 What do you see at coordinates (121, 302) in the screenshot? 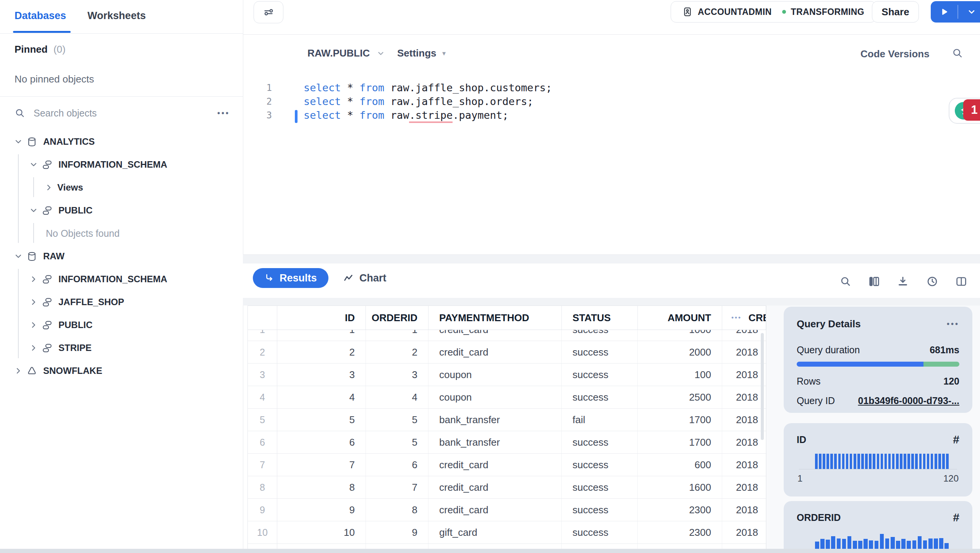
I see `sidebar-item-jaffle_shop: JAFFLE_SHOP` at bounding box center [121, 302].